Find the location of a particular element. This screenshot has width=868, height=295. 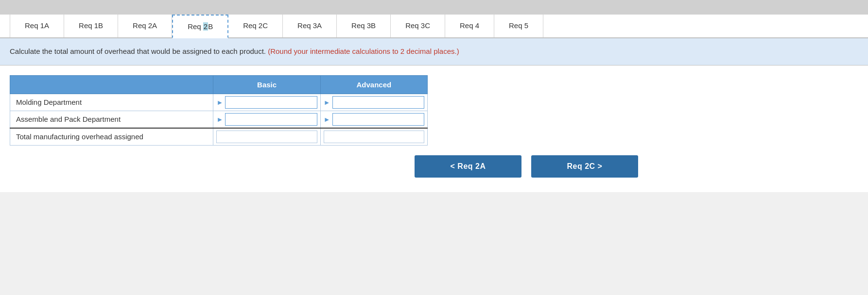

tab-req3a: Req 3A is located at coordinates (310, 26).